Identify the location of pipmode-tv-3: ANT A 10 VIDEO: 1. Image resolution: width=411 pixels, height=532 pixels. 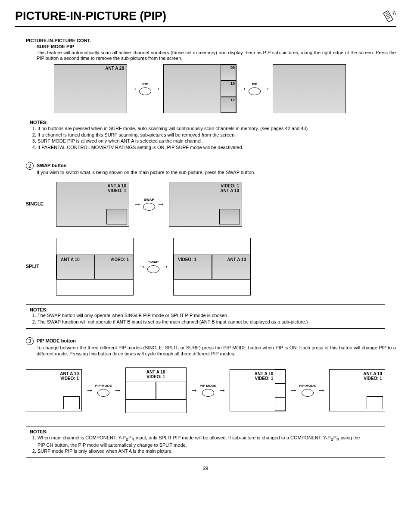
(258, 390).